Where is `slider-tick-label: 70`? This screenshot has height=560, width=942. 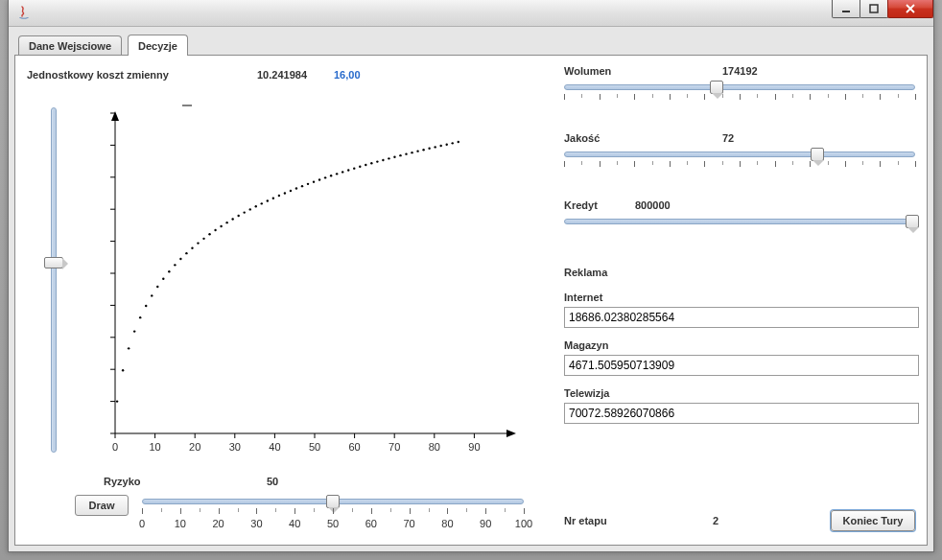 slider-tick-label: 70 is located at coordinates (409, 524).